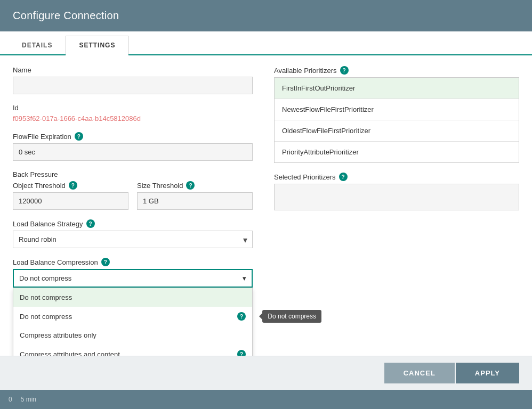  What do you see at coordinates (133, 152) in the screenshot?
I see `flowfile-input` at bounding box center [133, 152].